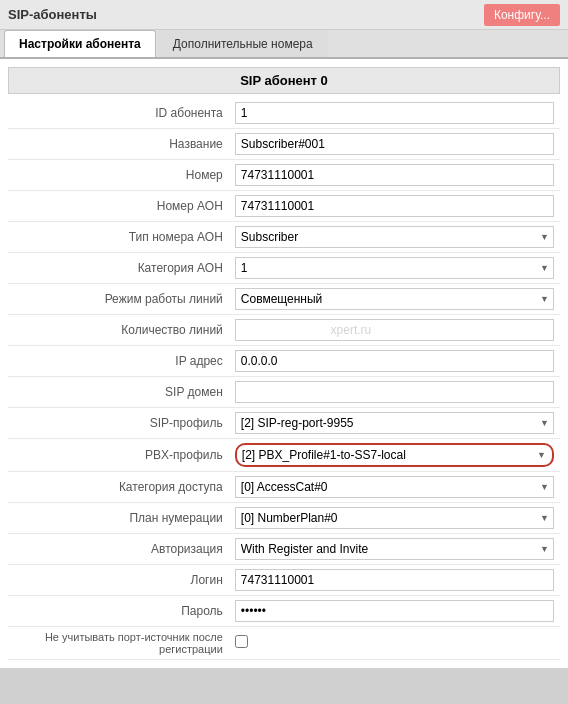 This screenshot has height=704, width=568. Describe the element at coordinates (118, 550) in the screenshot. I see `label-authorization: Авторизация` at that location.